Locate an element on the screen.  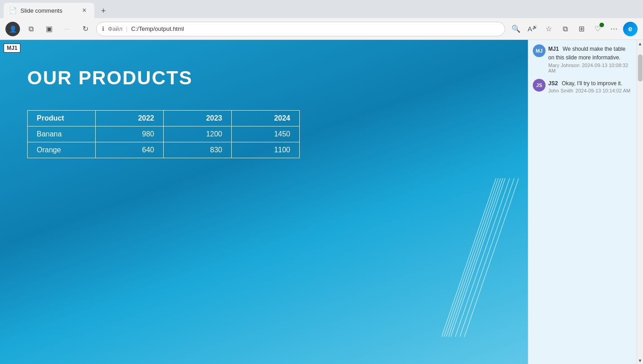
table-header-row: Product 2022 2023 2024 is located at coordinates (164, 119).